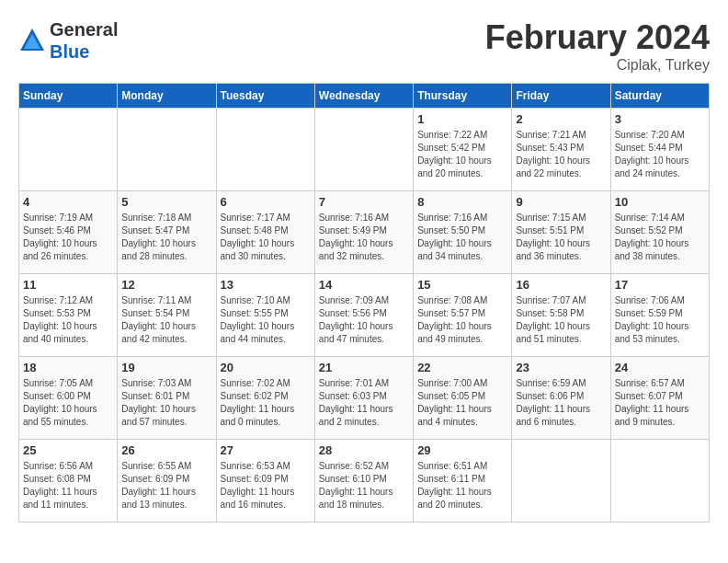 This screenshot has height=563, width=728. What do you see at coordinates (68, 320) in the screenshot?
I see `day-info: Sunrise: 7:12 AM Sunset: 5:53 PM Dayligh…` at bounding box center [68, 320].